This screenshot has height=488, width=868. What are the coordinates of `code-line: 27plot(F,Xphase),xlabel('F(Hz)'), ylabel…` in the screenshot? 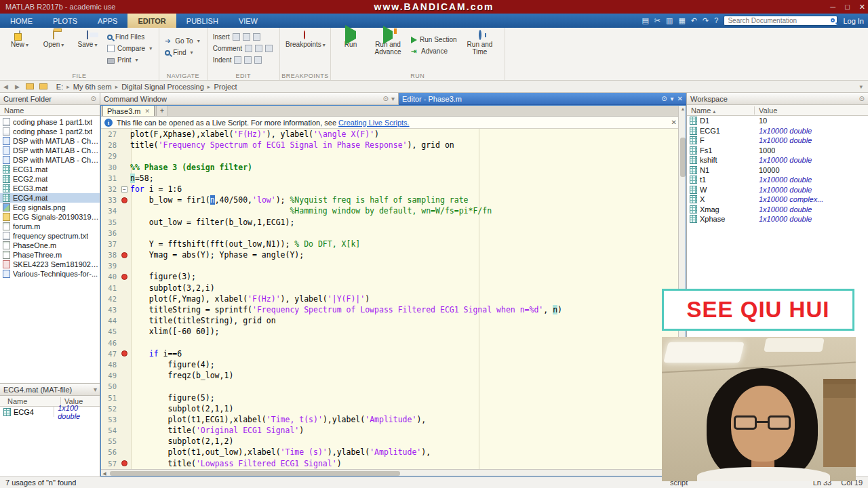 It's located at (389, 134).